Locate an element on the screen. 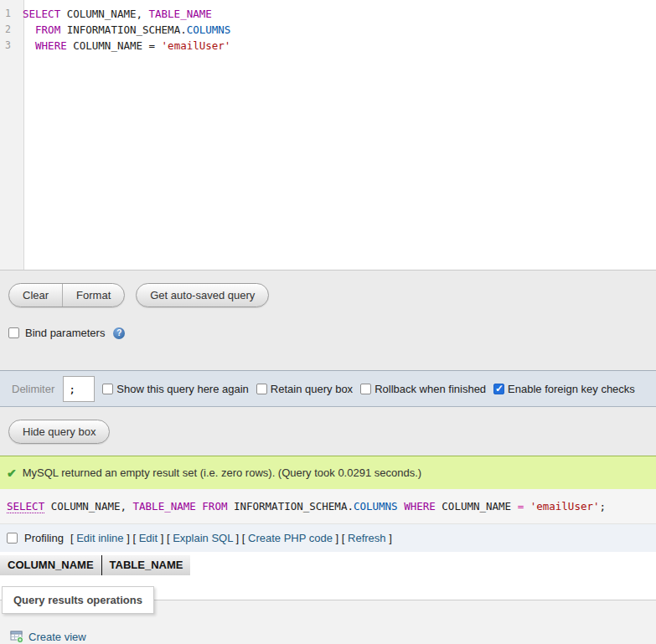  editor-line: 3 WHERE COLUMN_NAME = 'emailUser' is located at coordinates (328, 45).